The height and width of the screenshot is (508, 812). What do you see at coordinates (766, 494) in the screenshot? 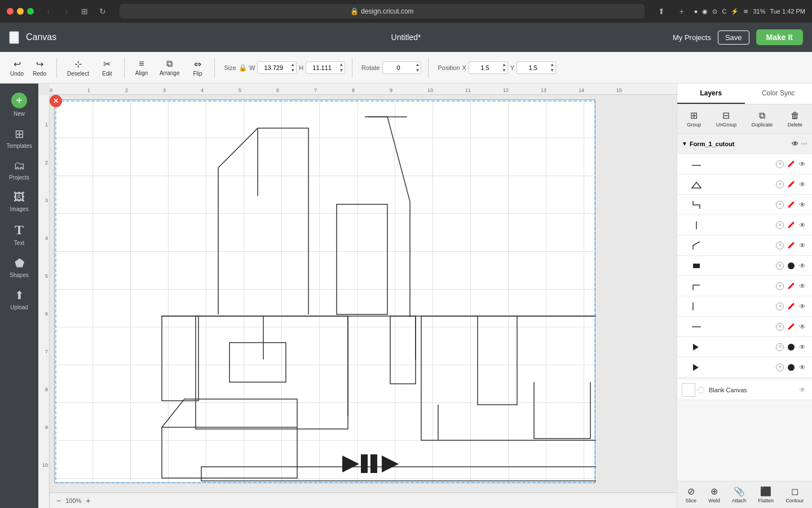
I see `flatten-button: ⬛ Flatten` at bounding box center [766, 494].